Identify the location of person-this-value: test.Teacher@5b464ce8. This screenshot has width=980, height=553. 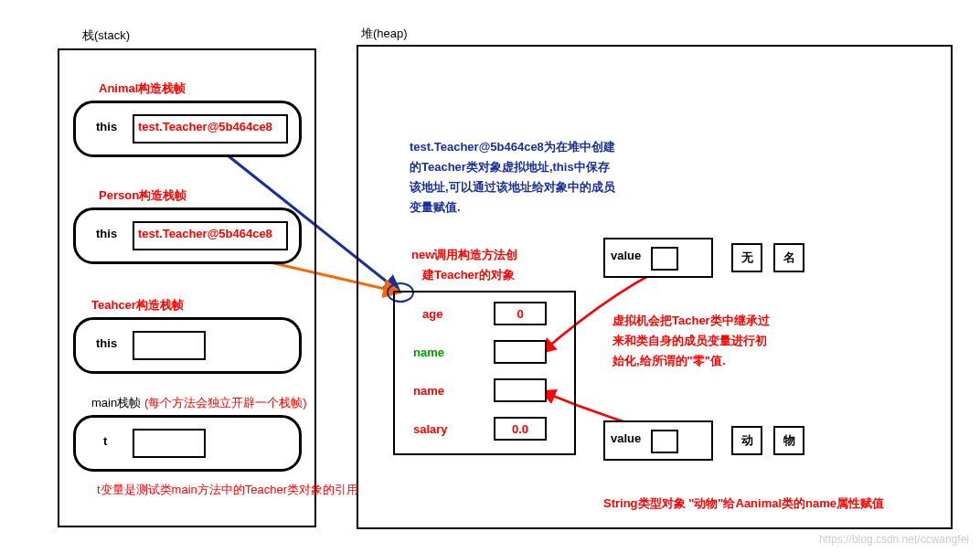
(205, 234).